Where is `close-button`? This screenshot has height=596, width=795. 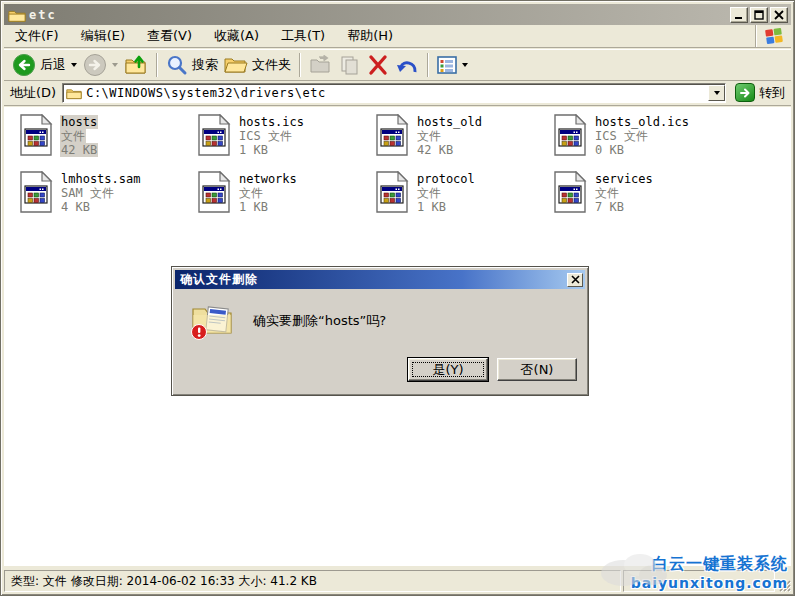
close-button is located at coordinates (779, 15).